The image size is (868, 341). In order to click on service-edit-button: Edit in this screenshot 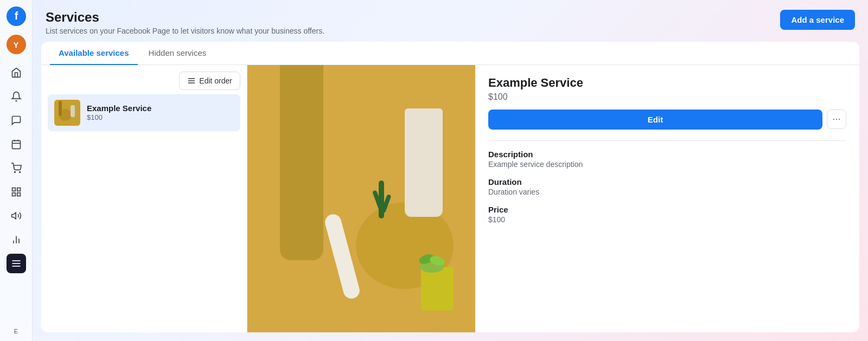, I will do `click(655, 119)`.